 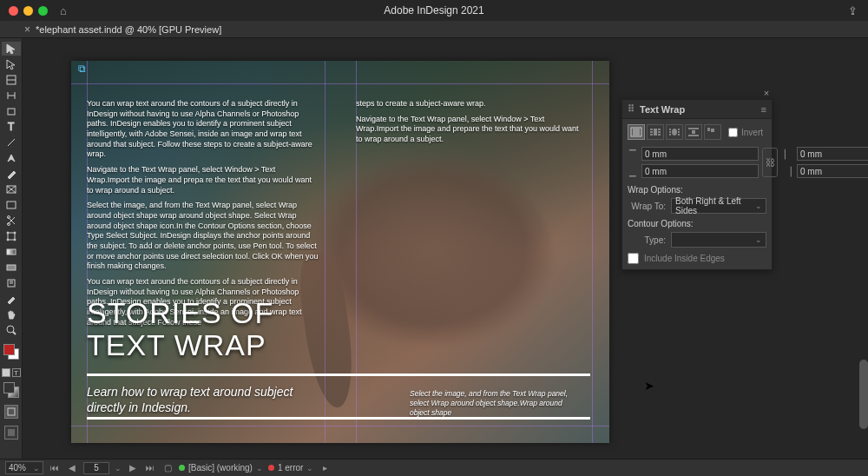 I want to click on invert-checkbox: Invert, so click(x=746, y=132).